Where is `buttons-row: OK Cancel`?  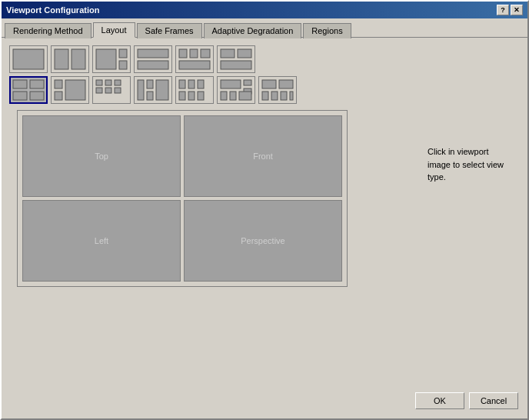
buttons-row: OK Cancel is located at coordinates (467, 401).